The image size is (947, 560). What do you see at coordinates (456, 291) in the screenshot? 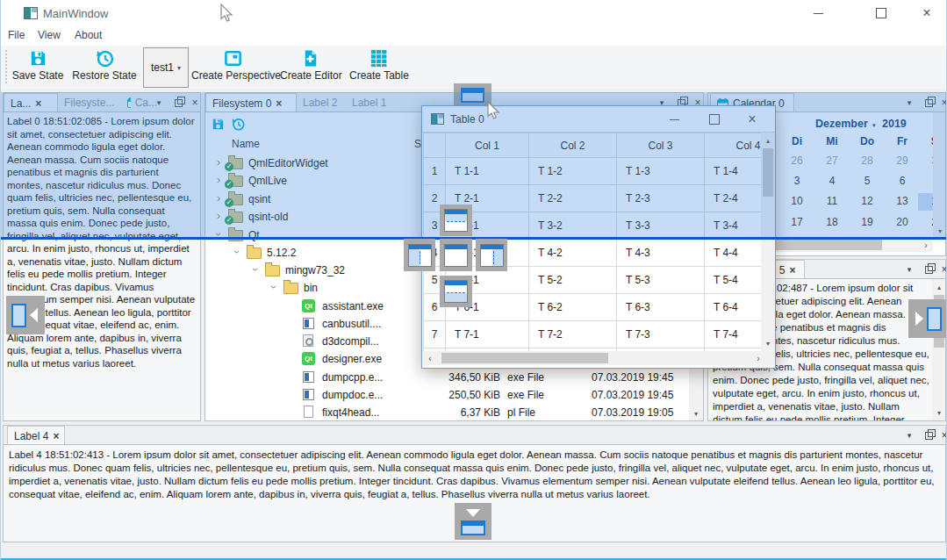
I see `drop-indicator-bottom` at bounding box center [456, 291].